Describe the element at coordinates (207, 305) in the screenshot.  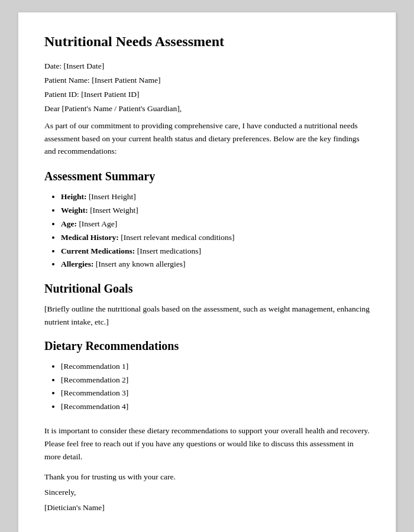
I see `nutritional-goals-section: Nutritional Goals [Briefly outline the n…` at that location.